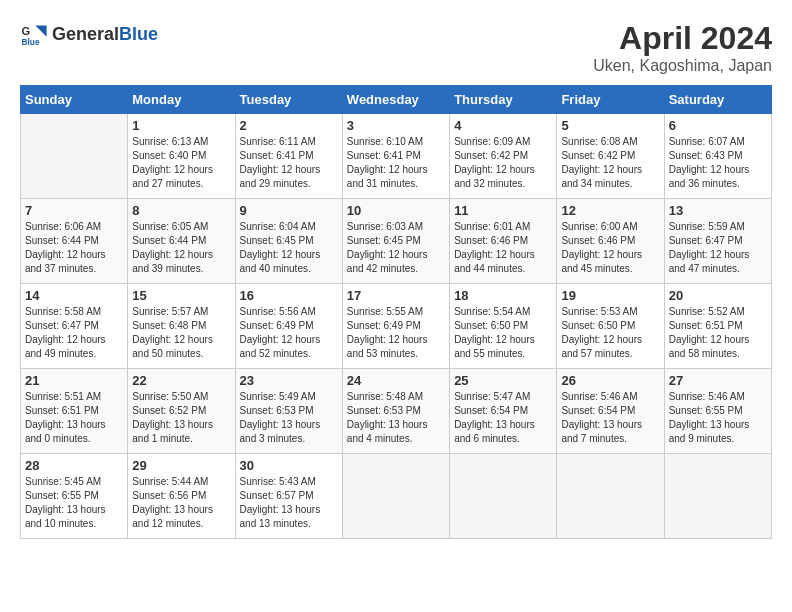 The height and width of the screenshot is (612, 792). I want to click on day-info: Sunrise: 5:46 AM Sunset: 6:54 PM Dayligh…, so click(610, 418).